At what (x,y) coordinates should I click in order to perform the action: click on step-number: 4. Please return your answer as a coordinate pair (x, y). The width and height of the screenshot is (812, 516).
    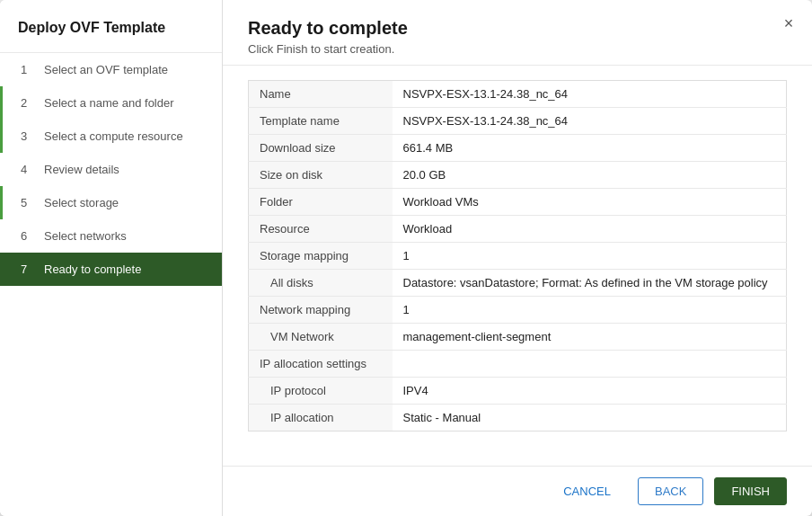
    Looking at the image, I should click on (29, 169).